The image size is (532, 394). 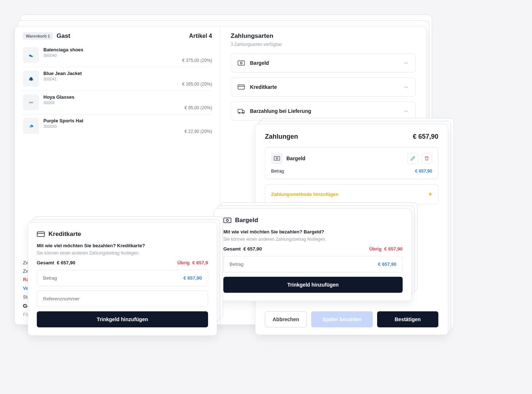 What do you see at coordinates (114, 103) in the screenshot?
I see `item-sku: 30008` at bounding box center [114, 103].